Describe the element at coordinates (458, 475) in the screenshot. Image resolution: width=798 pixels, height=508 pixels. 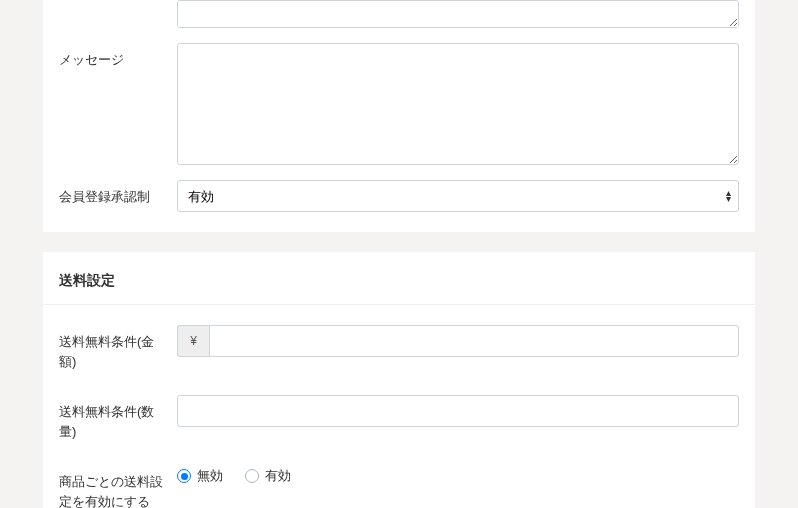
I see `radio-group-per-product: 無効 有効` at that location.